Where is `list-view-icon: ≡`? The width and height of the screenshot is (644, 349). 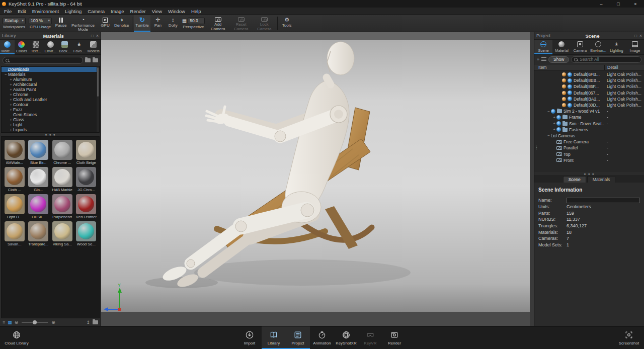
list-view-icon: ≡ is located at coordinates (4, 322).